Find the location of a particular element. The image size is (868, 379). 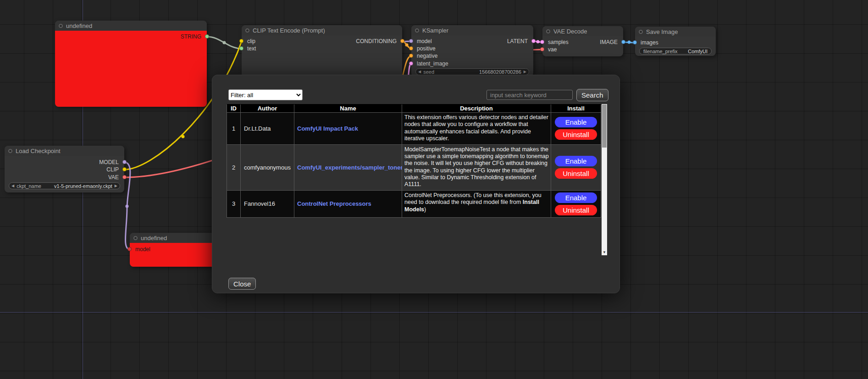

slot-dot-conditioning is located at coordinates (403, 41).